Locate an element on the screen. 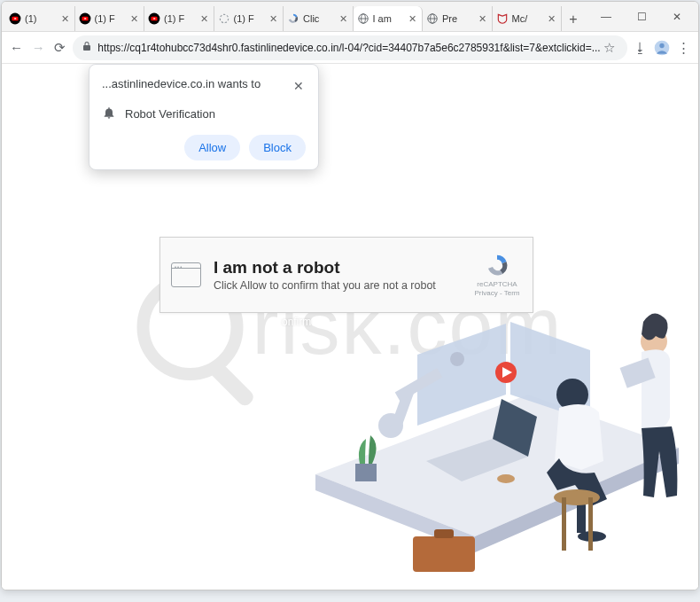 The height and width of the screenshot is (602, 700). tab-4: Clic✕ is located at coordinates (319, 19).